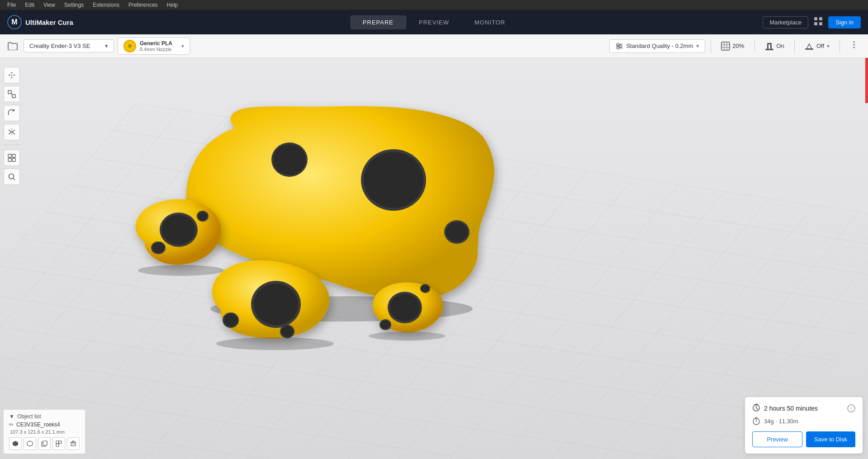 The image size is (868, 459). I want to click on adhesion-chevron: ▾, so click(828, 46).